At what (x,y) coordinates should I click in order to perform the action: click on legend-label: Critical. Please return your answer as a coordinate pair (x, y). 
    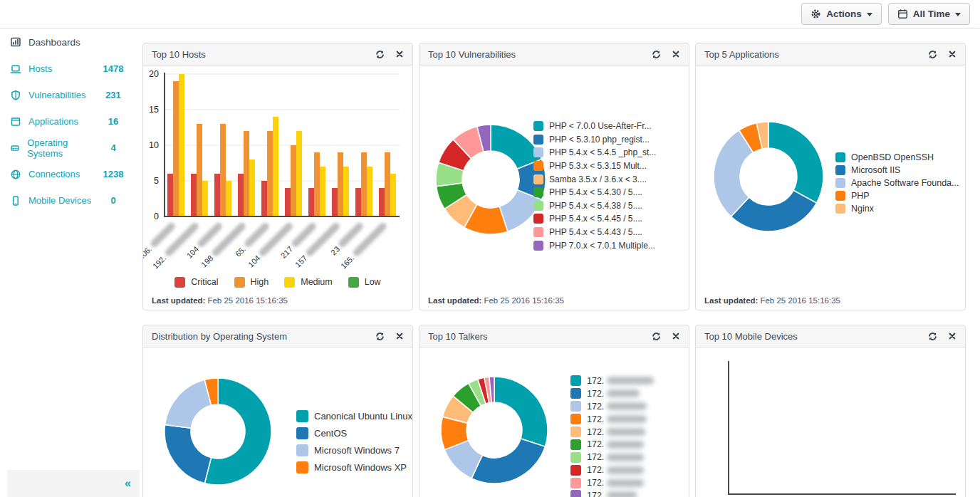
    Looking at the image, I should click on (204, 282).